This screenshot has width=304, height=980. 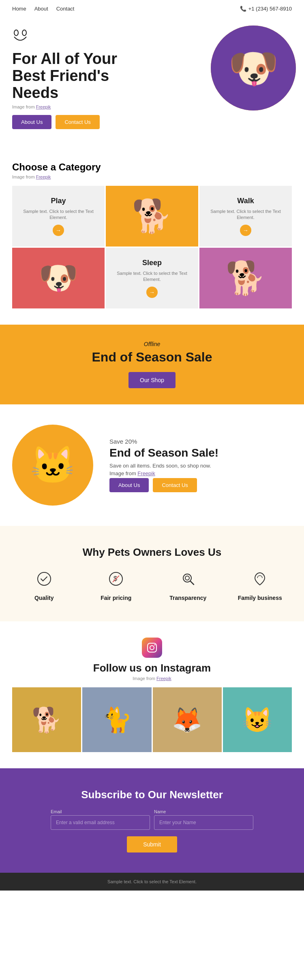 What do you see at coordinates (152, 882) in the screenshot?
I see `footer: Sample text. Click to select the Text El…` at bounding box center [152, 882].